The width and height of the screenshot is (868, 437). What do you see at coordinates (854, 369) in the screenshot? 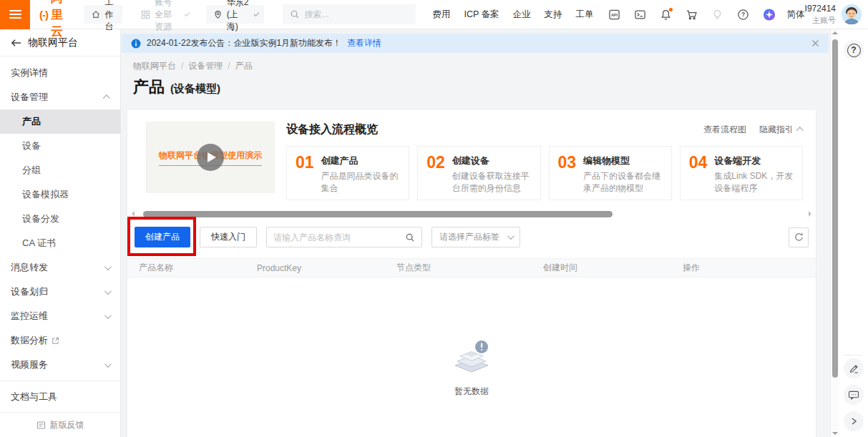
I see `pencil-icon` at bounding box center [854, 369].